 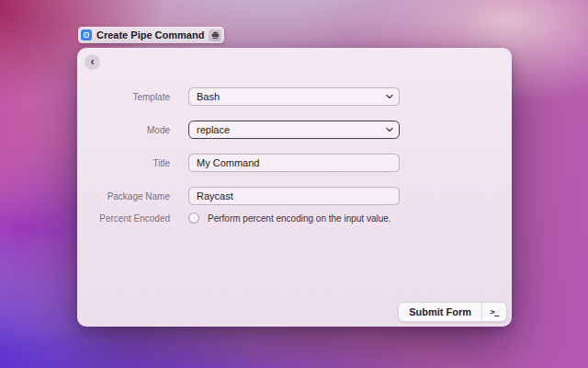 What do you see at coordinates (123, 197) in the screenshot?
I see `package-name-label: Package Name` at bounding box center [123, 197].